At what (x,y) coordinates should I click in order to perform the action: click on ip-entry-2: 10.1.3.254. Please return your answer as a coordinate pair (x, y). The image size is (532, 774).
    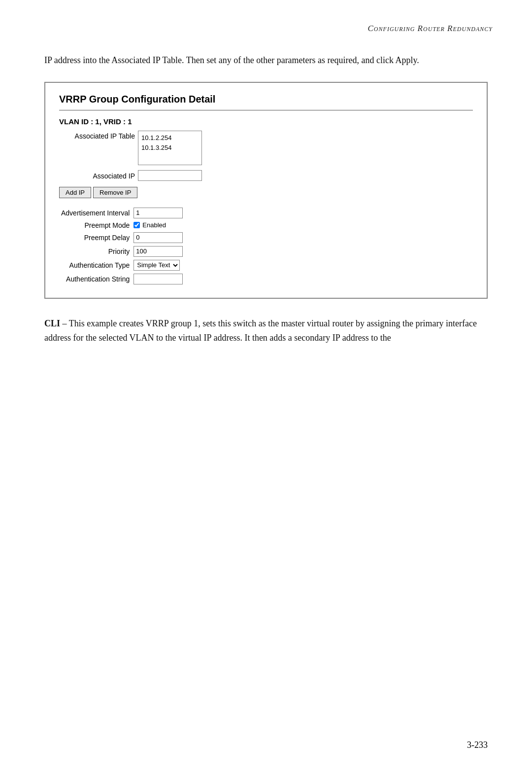
    Looking at the image, I should click on (170, 148).